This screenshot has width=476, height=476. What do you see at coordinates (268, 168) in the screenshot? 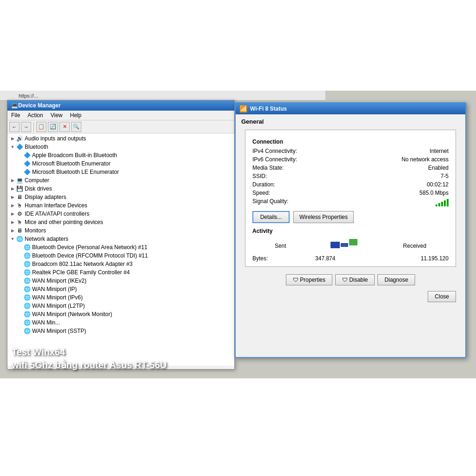
I see `wifi-media-label: Media State:` at bounding box center [268, 168].